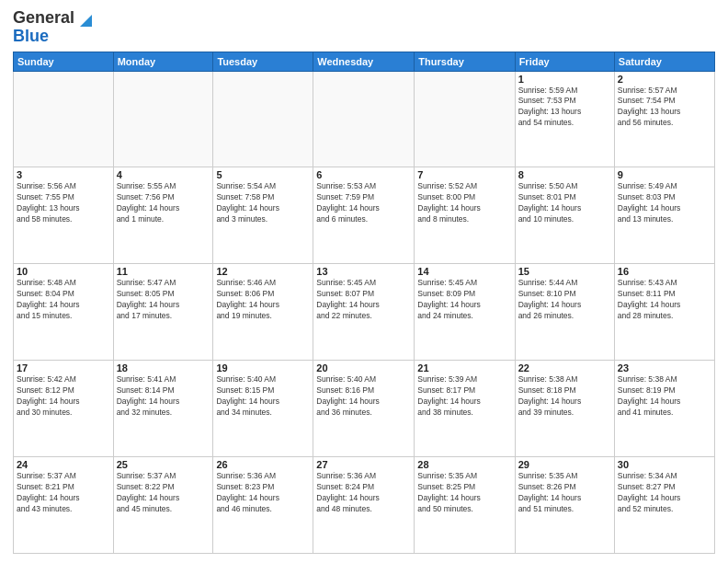 The image size is (728, 563). Describe the element at coordinates (64, 215) in the screenshot. I see `calendar-cell: 3Sunrise: 5:56 AMSunset: 7:55 PMDaylight…` at that location.